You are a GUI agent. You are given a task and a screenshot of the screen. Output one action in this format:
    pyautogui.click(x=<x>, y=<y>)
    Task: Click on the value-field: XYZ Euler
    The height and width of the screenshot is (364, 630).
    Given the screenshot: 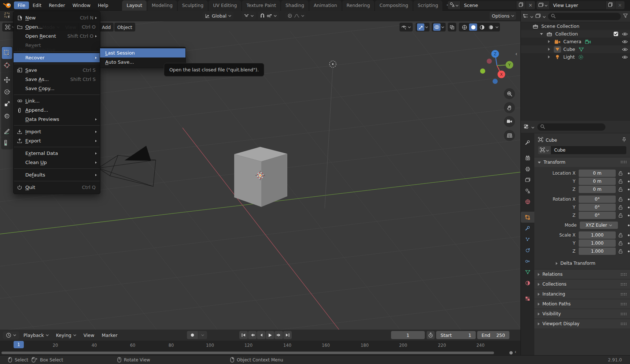 What is the action you would take?
    pyautogui.click(x=599, y=225)
    